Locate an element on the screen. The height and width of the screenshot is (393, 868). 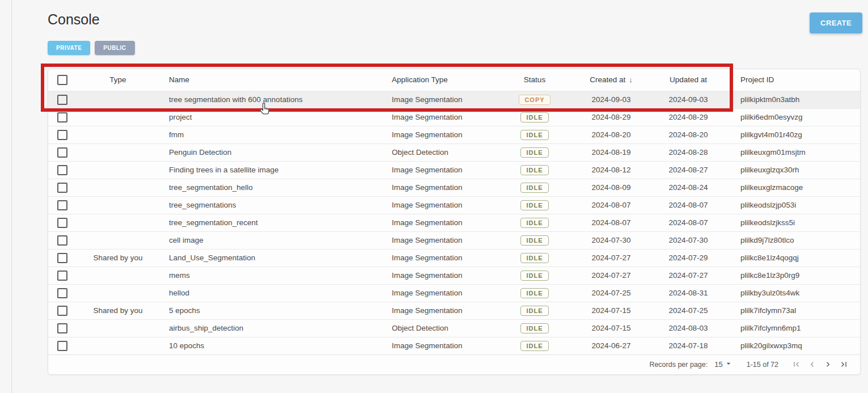
row-project-id: plilkeuxglzmacoge is located at coordinates (794, 187).